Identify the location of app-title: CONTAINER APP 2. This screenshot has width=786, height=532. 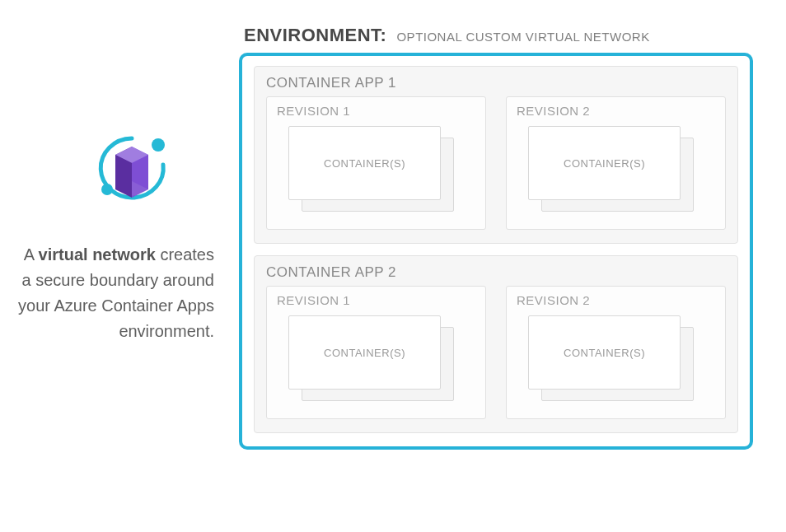
(496, 273).